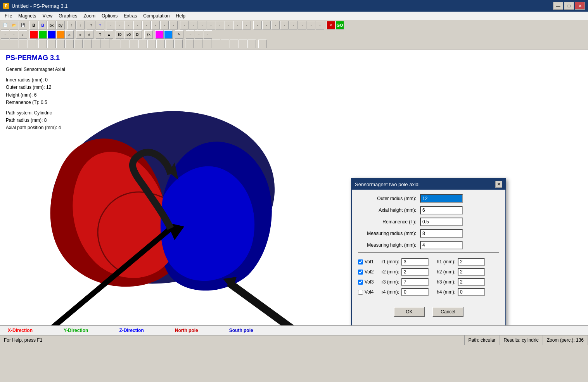  Describe the element at coordinates (340, 25) in the screenshot. I see `tb-go: GO` at that location.